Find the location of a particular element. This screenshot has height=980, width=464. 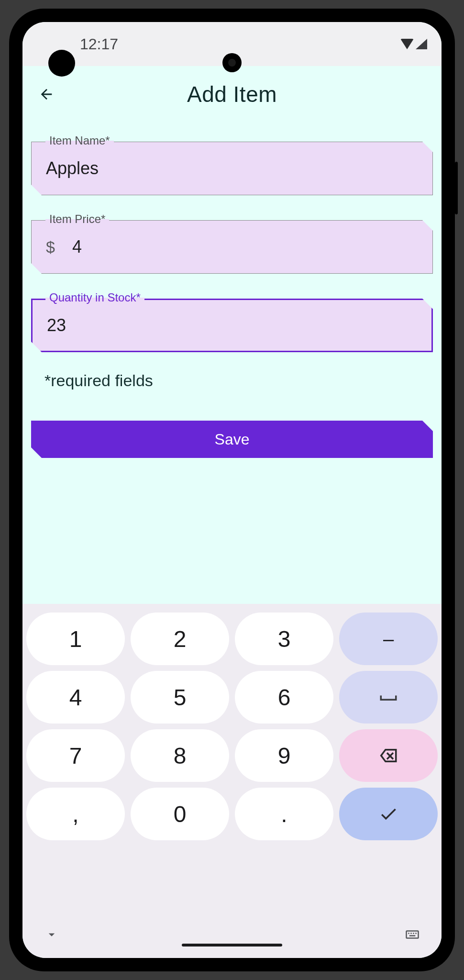

key-7: 7 is located at coordinates (76, 756).